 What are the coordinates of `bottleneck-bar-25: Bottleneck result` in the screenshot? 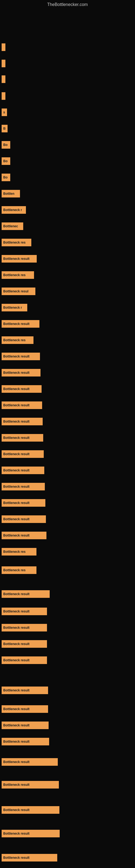 It's located at (22, 438).